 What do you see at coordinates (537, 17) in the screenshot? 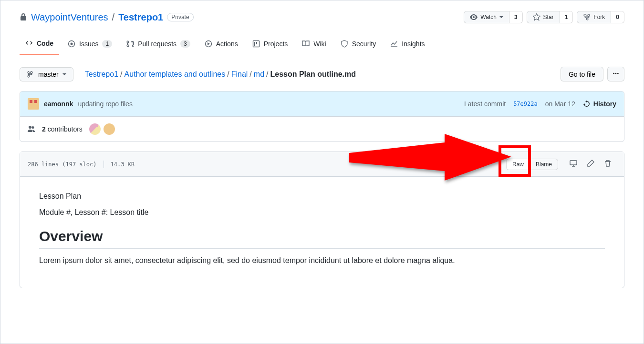
I see `star-icon` at bounding box center [537, 17].